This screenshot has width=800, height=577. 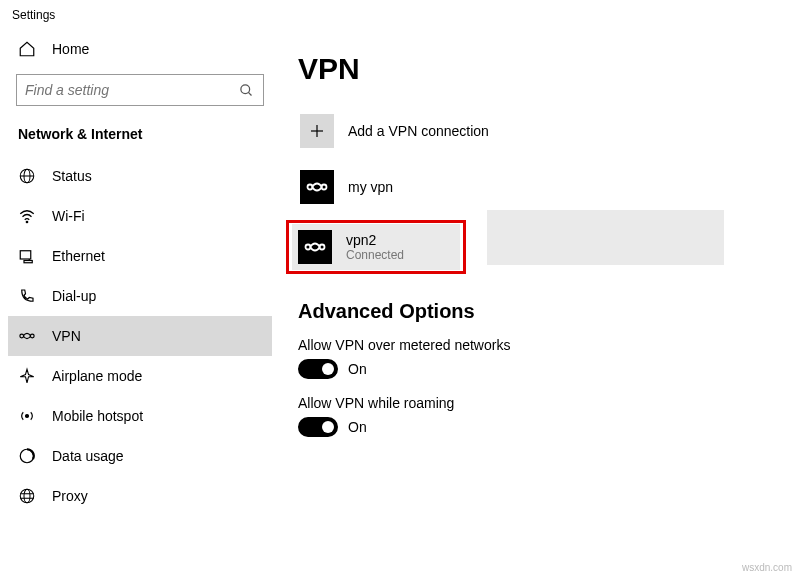 I want to click on sidebar-item-label: Data usage, so click(x=88, y=456).